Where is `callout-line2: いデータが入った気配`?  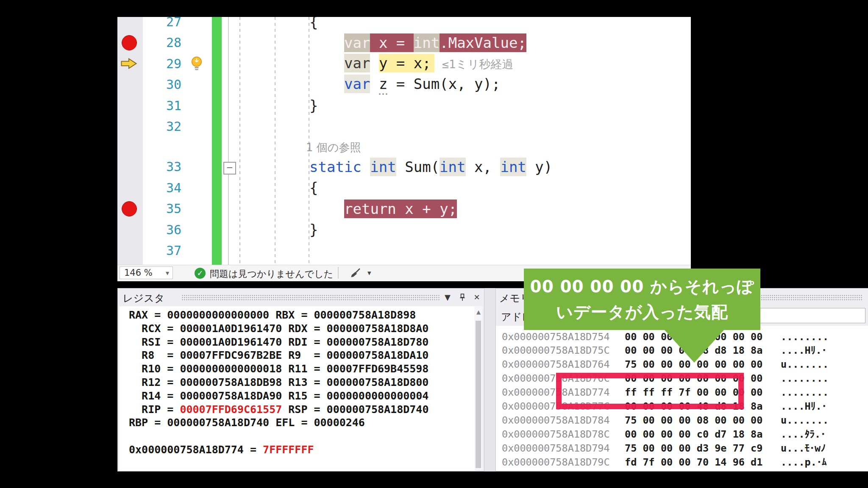 callout-line2: いデータが入った気配 is located at coordinates (642, 312).